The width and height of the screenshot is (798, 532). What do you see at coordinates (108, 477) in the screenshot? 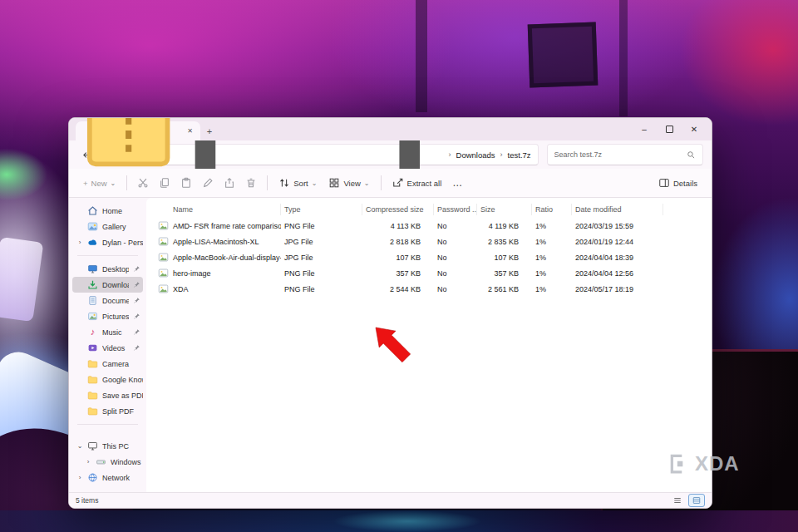
I see `sidebar-item-network: › Network` at bounding box center [108, 477].